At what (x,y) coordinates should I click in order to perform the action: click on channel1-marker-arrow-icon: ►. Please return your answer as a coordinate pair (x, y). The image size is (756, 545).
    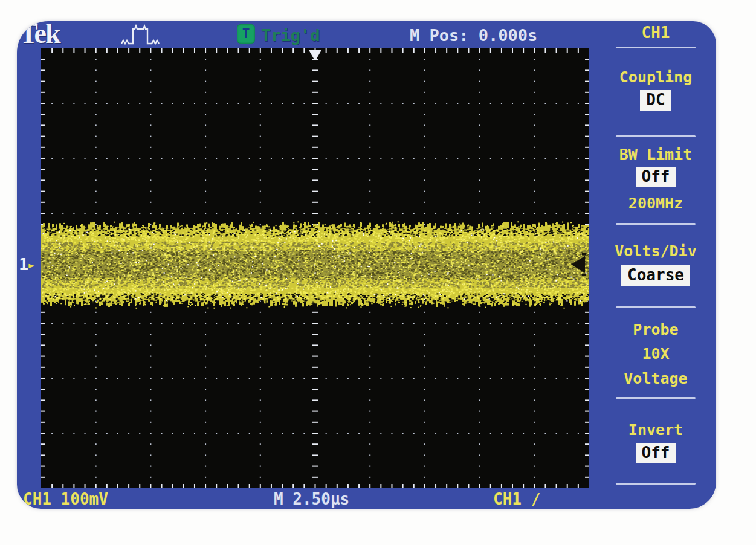
    Looking at the image, I should click on (31, 265).